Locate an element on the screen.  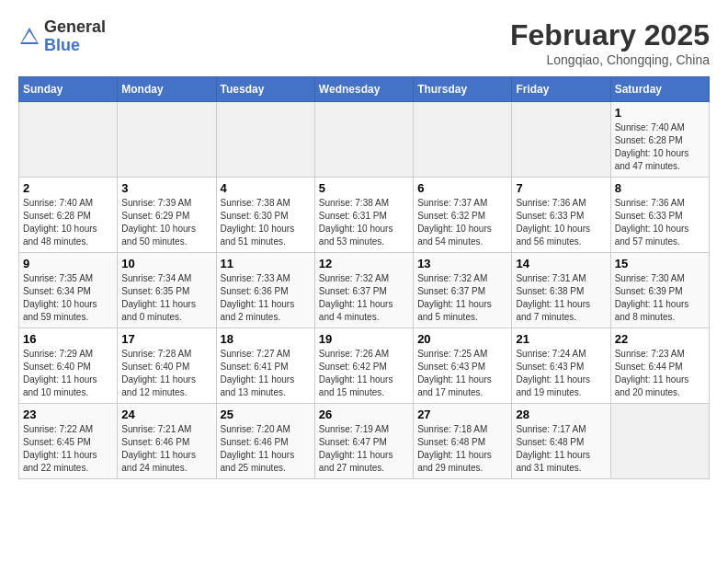
calendar-cell: 18Sunrise: 7:27 AM Sunset: 6:41 PM Dayli… is located at coordinates (265, 366).